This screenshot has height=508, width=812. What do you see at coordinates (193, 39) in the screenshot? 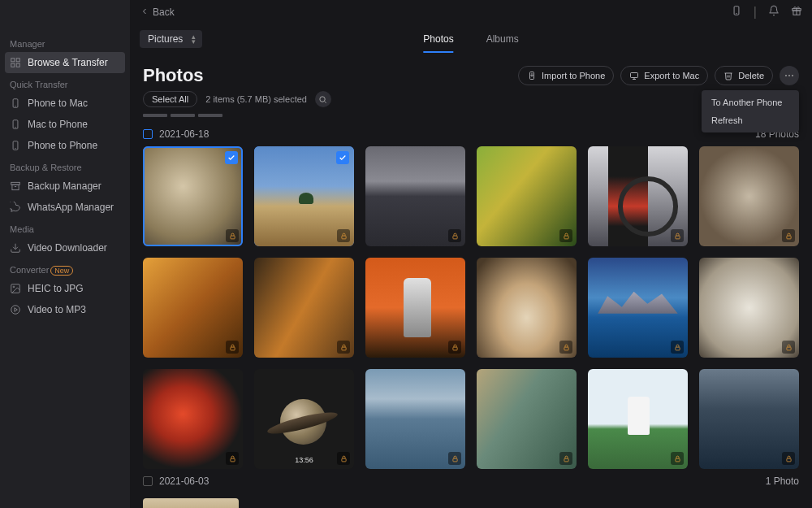
I see `caret-icon: ▴▾` at bounding box center [193, 39].